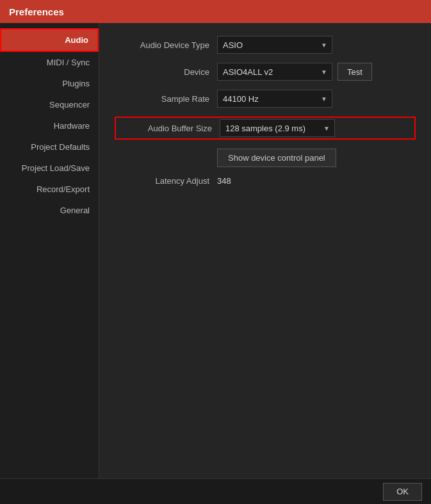 This screenshot has height=504, width=431. What do you see at coordinates (49, 105) in the screenshot?
I see `sidebar-item-sequencer: Sequencer` at bounding box center [49, 105].